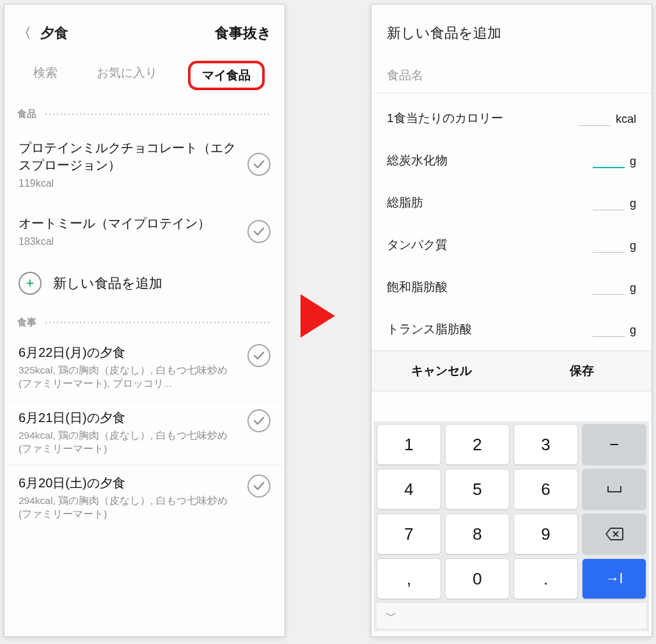  Describe the element at coordinates (144, 498) in the screenshot. I see `meal-item: 6月20日(土)の夕食 294kcal, 鶏の胸肉（皮なし）, 白もつ七味炒め(…` at that location.